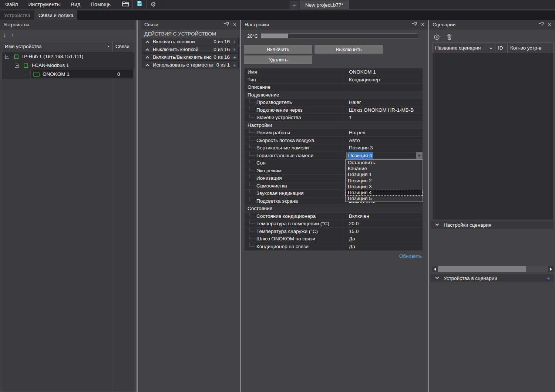 The image size is (555, 392). I want to click on property-value: 1, so click(384, 118).